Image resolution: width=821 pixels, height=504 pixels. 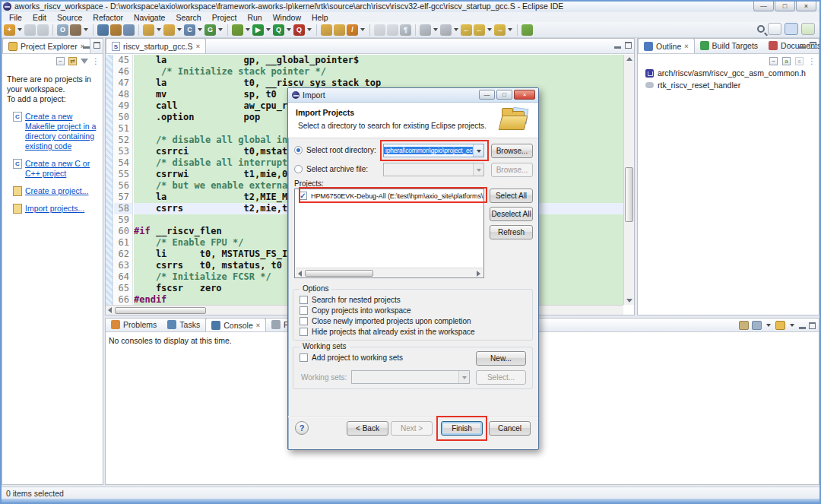 What do you see at coordinates (436, 30) in the screenshot?
I see `annotation-nav-button-dropdown-icon` at bounding box center [436, 30].